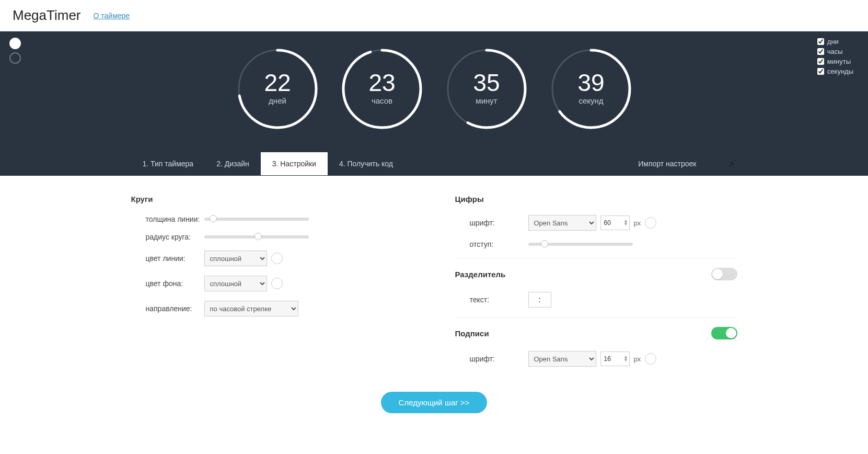 The height and width of the screenshot is (454, 868). What do you see at coordinates (596, 286) in the screenshot?
I see `right-column: Цифры шрифт: Open Sans 60 ▲▼ px отступ: …` at bounding box center [596, 286].